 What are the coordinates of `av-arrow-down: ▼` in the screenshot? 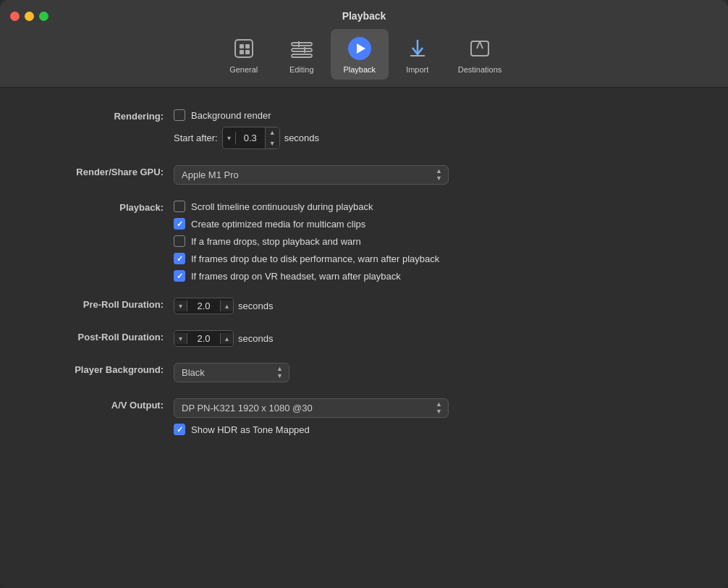 It's located at (439, 411).